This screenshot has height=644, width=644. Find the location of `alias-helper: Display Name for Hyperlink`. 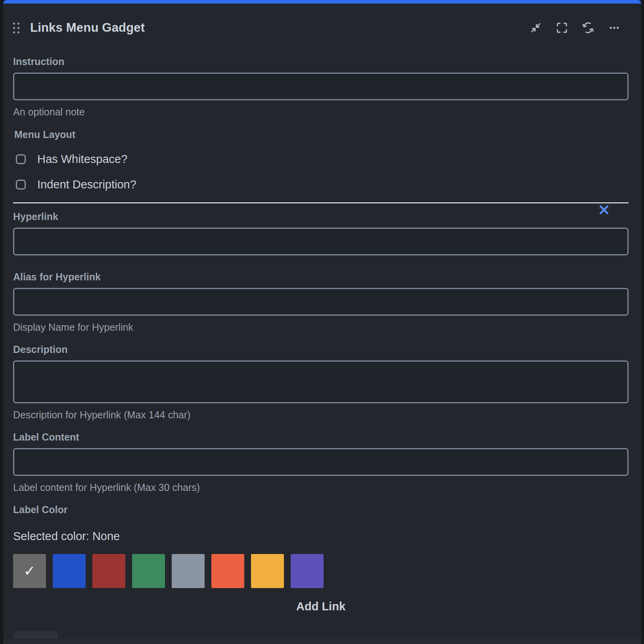

alias-helper: Display Name for Hyperlink is located at coordinates (321, 328).